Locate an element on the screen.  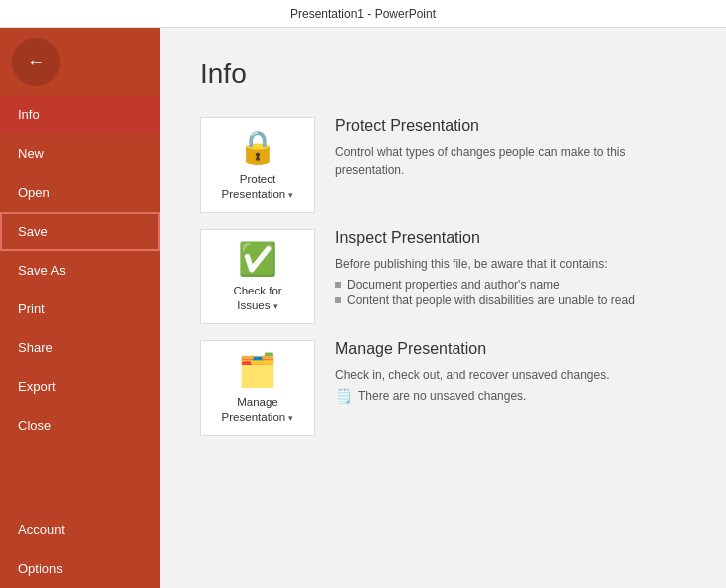
sidebar-item-share: Share is located at coordinates (80, 348).